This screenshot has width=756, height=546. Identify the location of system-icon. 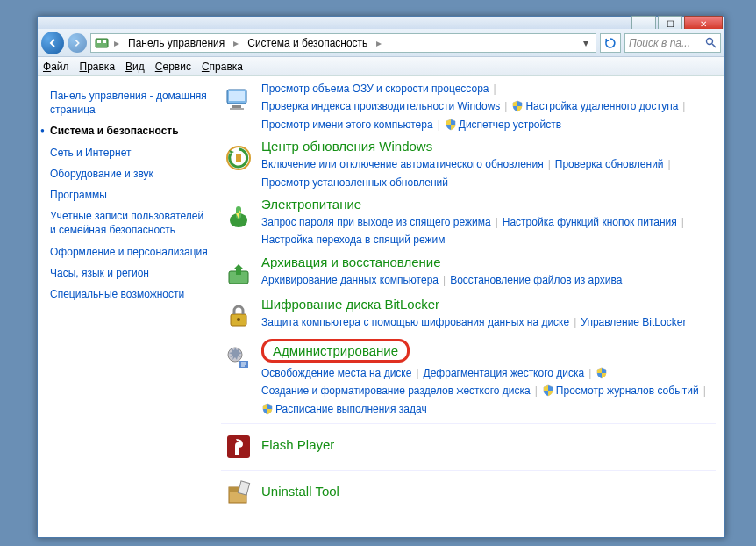
(239, 99).